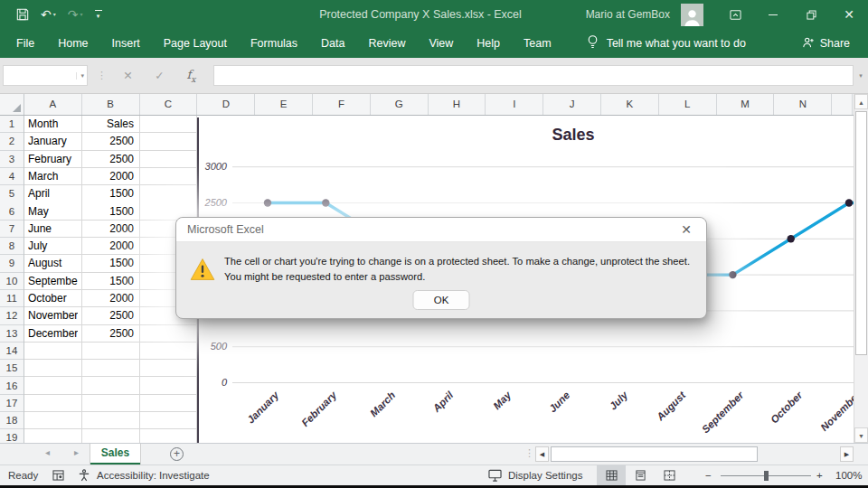  What do you see at coordinates (52, 316) in the screenshot?
I see `cell-A12: November` at bounding box center [52, 316].